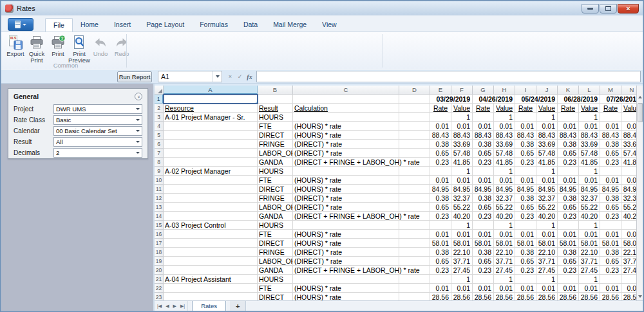 This screenshot has width=644, height=312. What do you see at coordinates (159, 261) in the screenshot?
I see `row-header-19: 19` at bounding box center [159, 261].